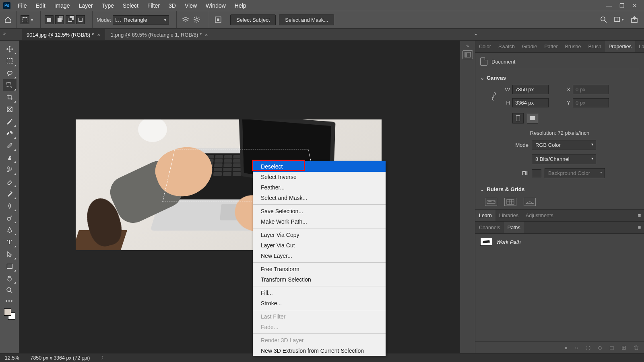 The height and width of the screenshot is (362, 644). I want to click on tab-brush-settings: Brush, so click(595, 47).